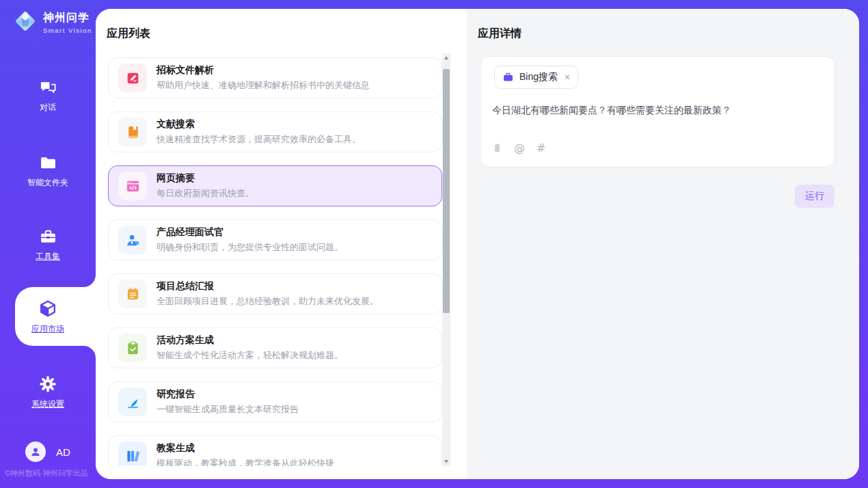 The height and width of the screenshot is (488, 868). What do you see at coordinates (48, 452) in the screenshot?
I see `user-account: AD` at bounding box center [48, 452].